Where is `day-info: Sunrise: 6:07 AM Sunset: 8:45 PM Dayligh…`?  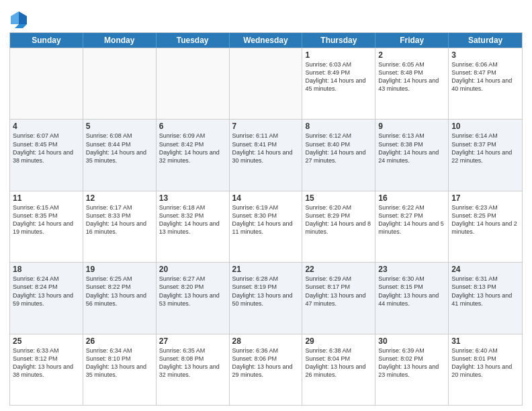
day-info: Sunrise: 6:07 AM Sunset: 8:45 PM Dayligh… is located at coordinates (46, 148).